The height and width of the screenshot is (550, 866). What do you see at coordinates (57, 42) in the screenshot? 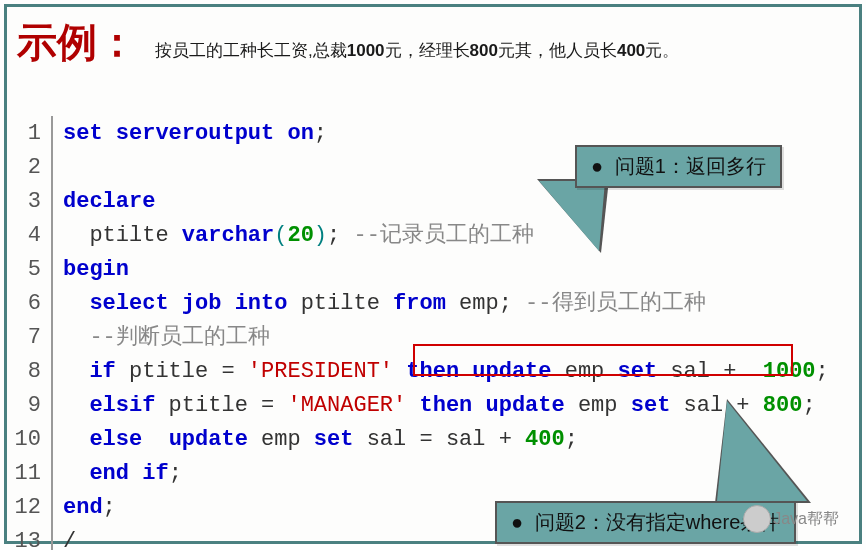
I see `title-main: 示例` at bounding box center [57, 42].